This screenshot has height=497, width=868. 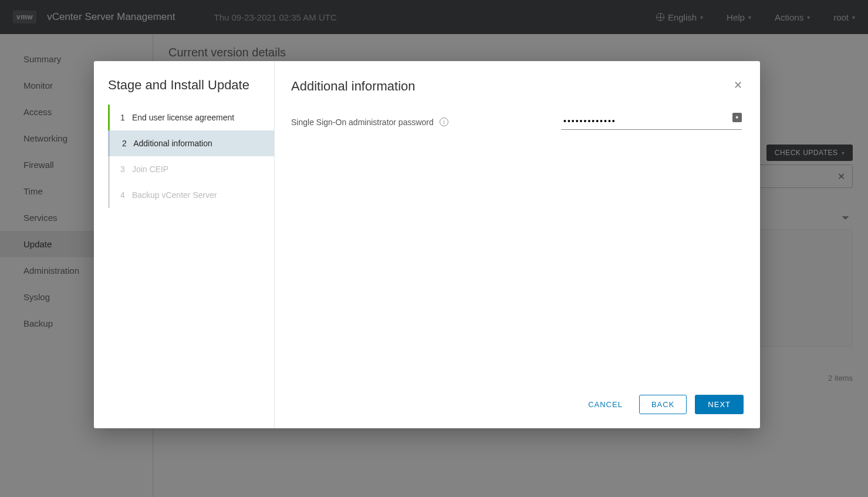 I want to click on info-icon: i, so click(x=444, y=122).